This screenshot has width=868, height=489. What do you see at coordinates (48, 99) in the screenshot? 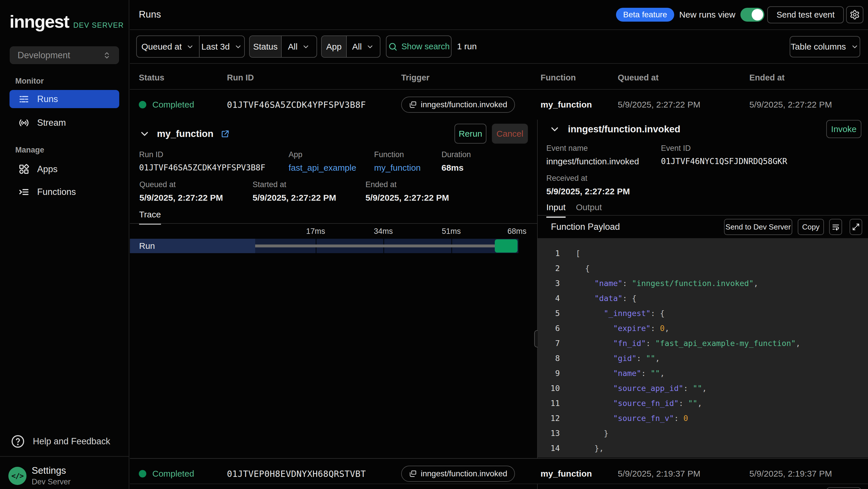
I see `sidebar-item-runs-label: Runs` at bounding box center [48, 99].